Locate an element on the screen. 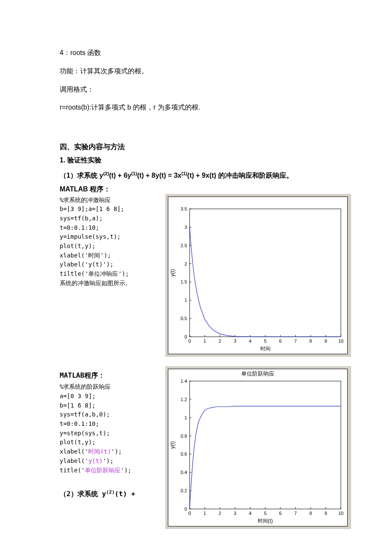  problem-1: （1）求系统 y(2)(t) + 6y(1)(t) + 8y(t) = 3x(1… is located at coordinates (198, 176).